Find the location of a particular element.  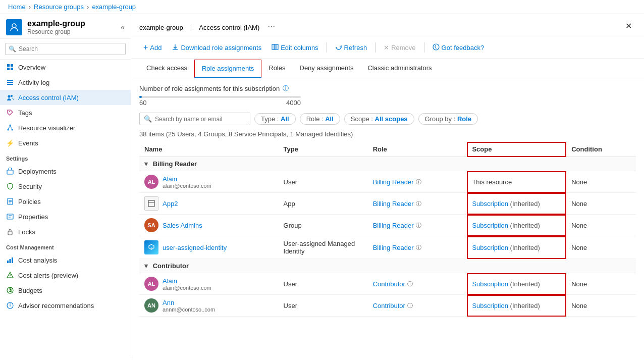

feedback-button: Got feedback? is located at coordinates (458, 47).